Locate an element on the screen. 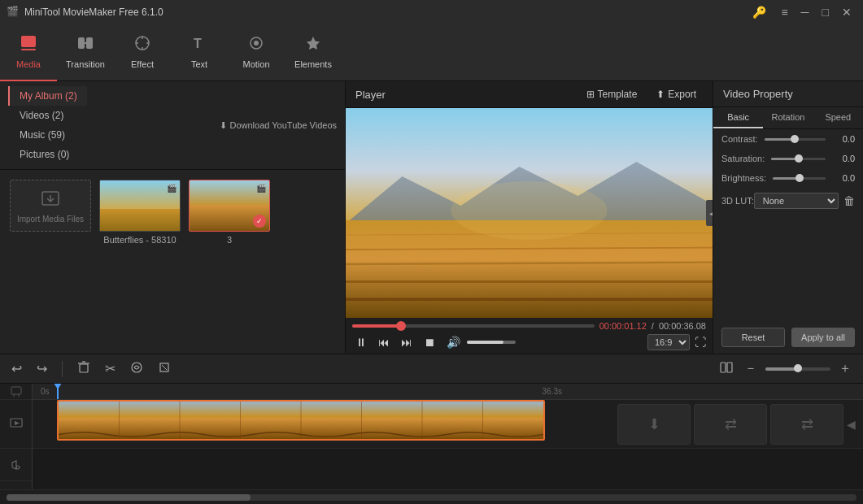 This screenshot has height=504, width=863. butterflies-label: Butterflies - 58310 is located at coordinates (140, 240).